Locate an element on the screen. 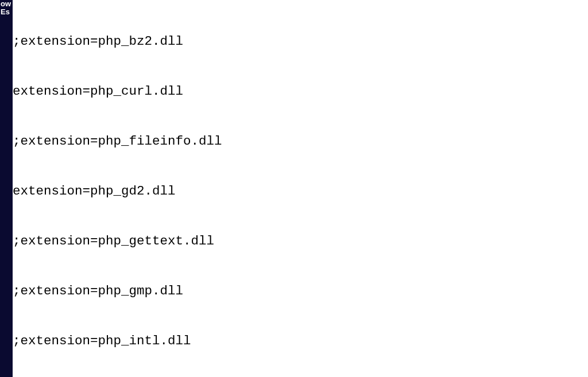  code-line: ;extension=php_bz2.dll is located at coordinates (300, 41).